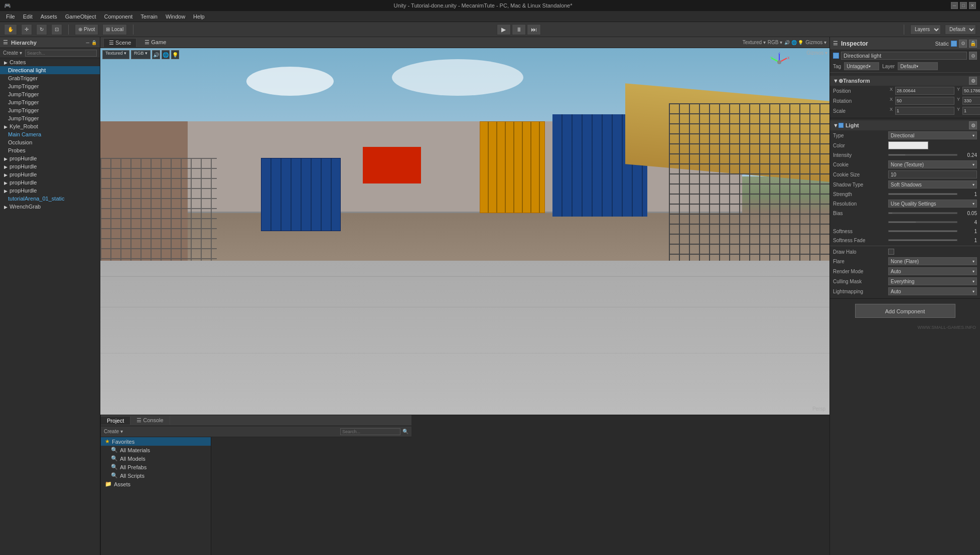 Image resolution: width=980 pixels, height=555 pixels. I want to click on light-header: ▼ Light ⚙, so click(905, 125).